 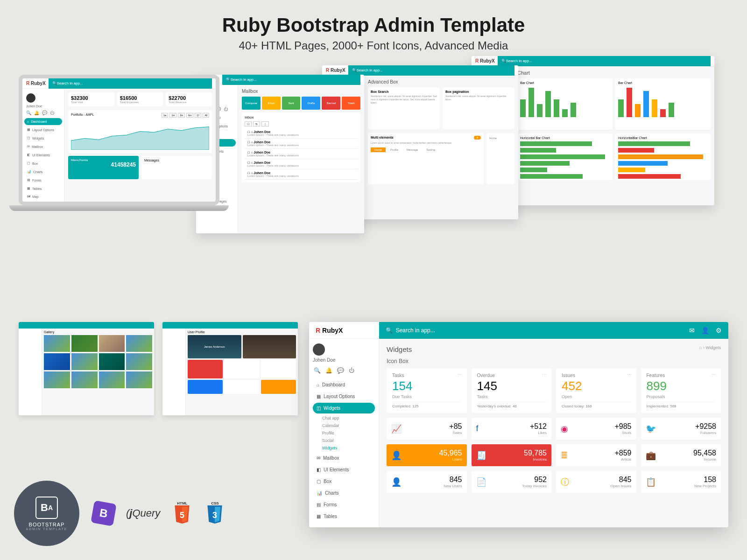 What do you see at coordinates (705, 330) in the screenshot?
I see `user-icon: 👤` at bounding box center [705, 330].